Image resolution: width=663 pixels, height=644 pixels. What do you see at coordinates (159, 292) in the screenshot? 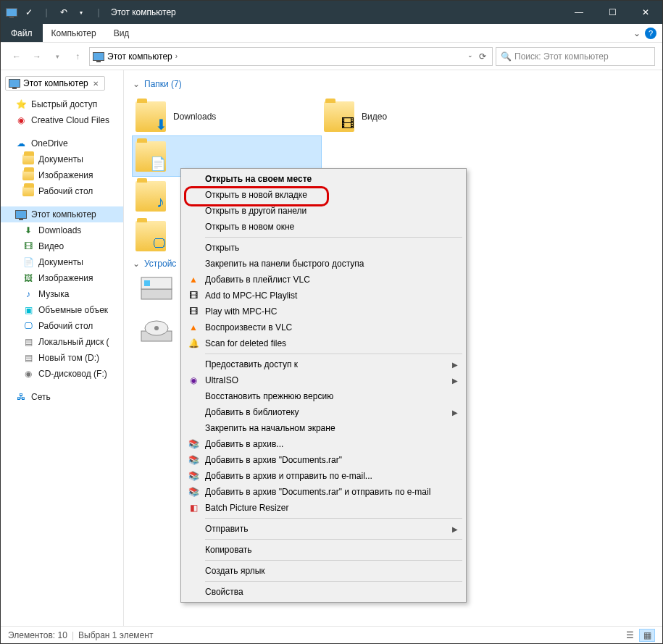
I see `device-local-disk` at bounding box center [159, 292].